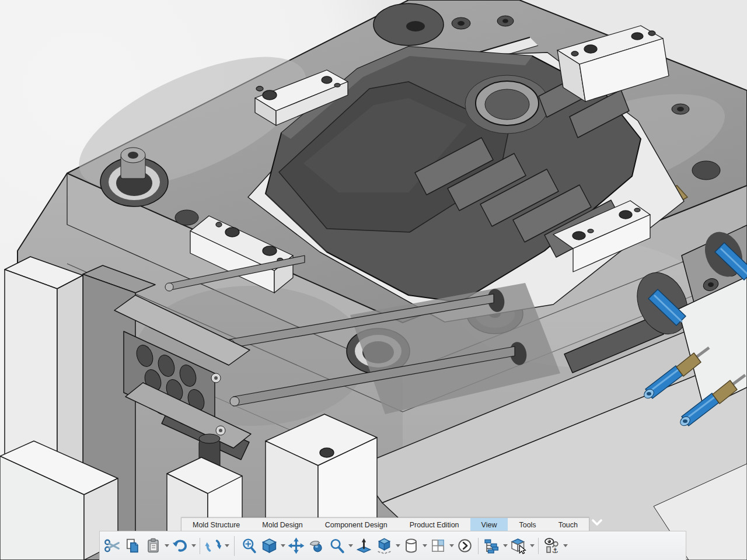 Image resolution: width=747 pixels, height=560 pixels. I want to click on zoom-button, so click(337, 546).